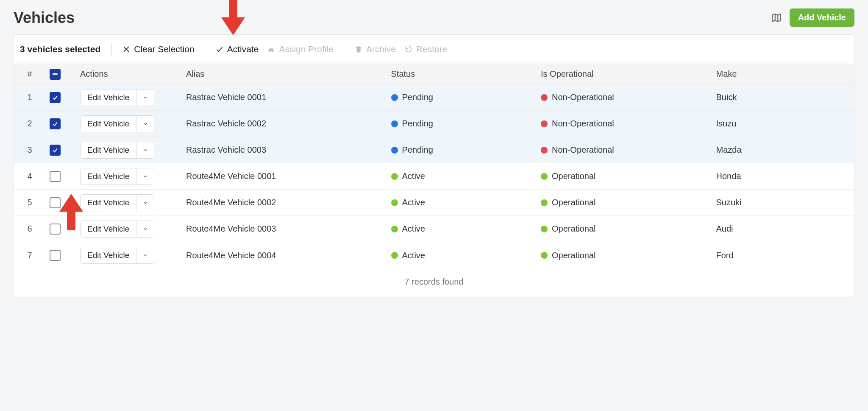 Image resolution: width=868 pixels, height=411 pixels. What do you see at coordinates (434, 282) in the screenshot?
I see `footer-records: 7 records found` at bounding box center [434, 282].